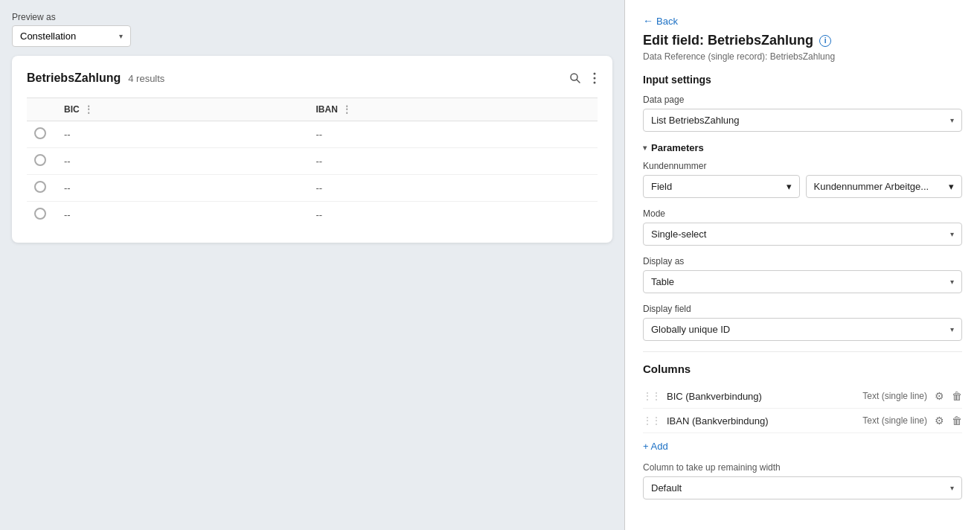 Image resolution: width=980 pixels, height=530 pixels. I want to click on more-options-button, so click(595, 78).